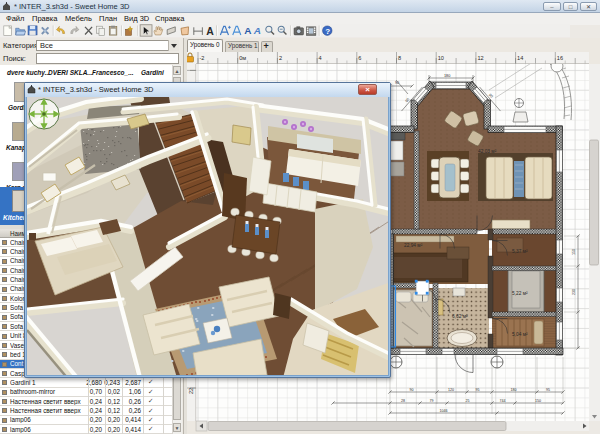 The width and height of the screenshot is (600, 434). Describe the element at coordinates (441, 58) in the screenshot. I see `svg-text: 10` at that location.